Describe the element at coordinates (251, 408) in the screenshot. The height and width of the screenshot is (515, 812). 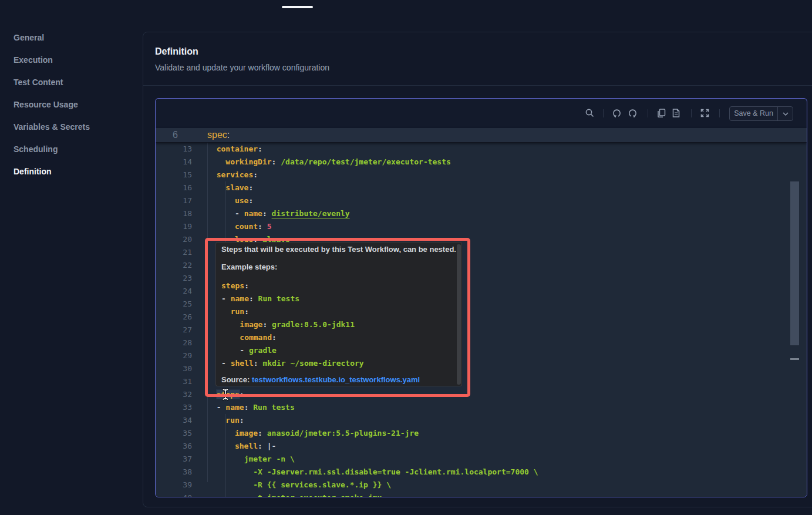
I see `line-content: - name: Run tests` at that location.